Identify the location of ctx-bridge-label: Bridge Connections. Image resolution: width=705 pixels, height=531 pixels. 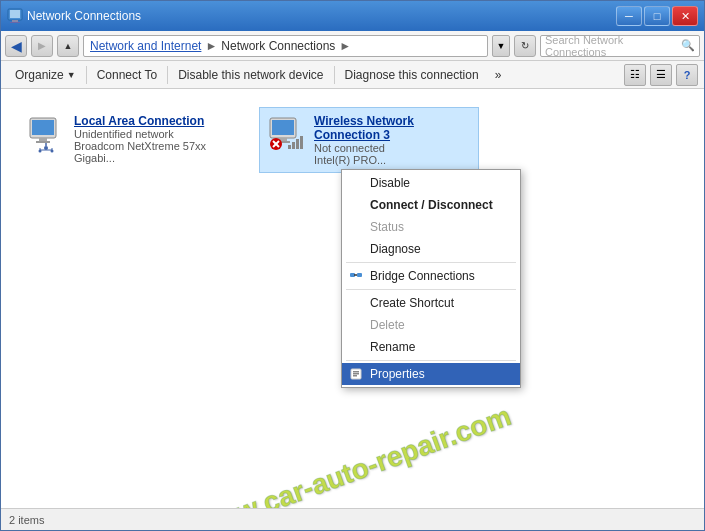
(422, 276).